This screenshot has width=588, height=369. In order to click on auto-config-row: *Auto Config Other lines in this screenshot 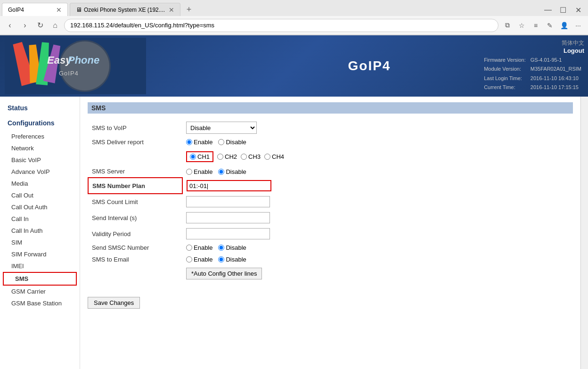, I will do `click(330, 273)`.